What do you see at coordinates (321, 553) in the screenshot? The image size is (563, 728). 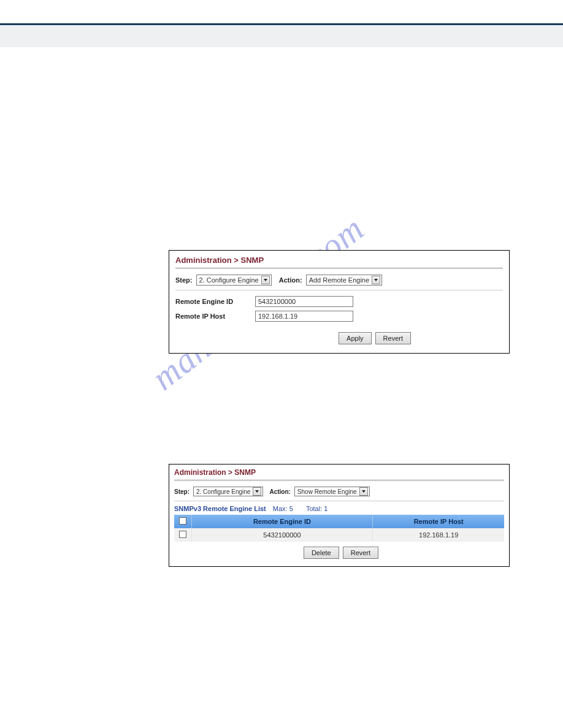 I see `delete-button: Delete` at bounding box center [321, 553].